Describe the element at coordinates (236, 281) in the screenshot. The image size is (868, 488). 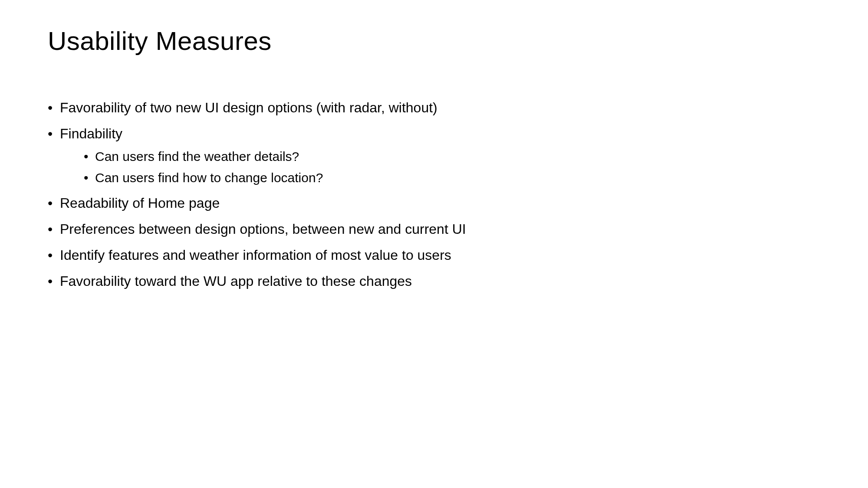
I see `list-item-text: Favorability toward the WU app relative …` at that location.